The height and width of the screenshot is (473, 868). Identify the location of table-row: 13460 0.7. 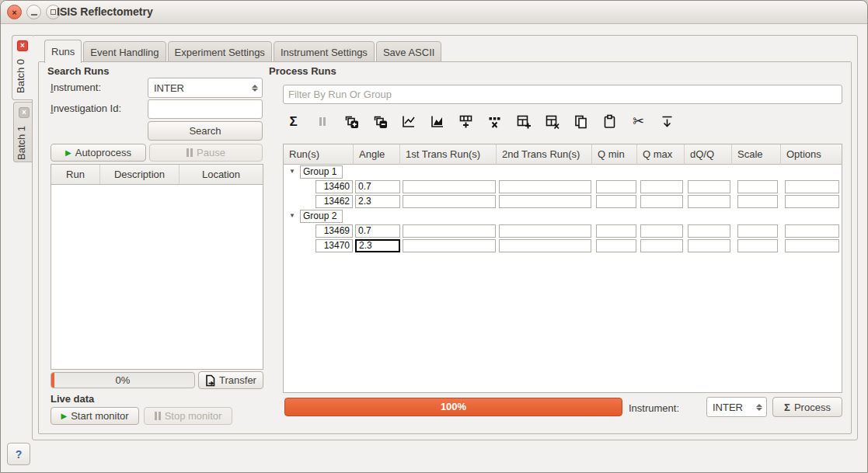
(563, 188).